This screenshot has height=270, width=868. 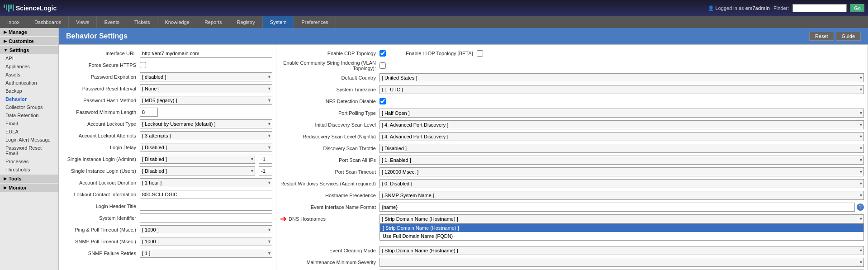 What do you see at coordinates (621, 160) in the screenshot?
I see `port-scan-all-ips-select-wrap: [ 1. Enabled ] ▼` at bounding box center [621, 160].